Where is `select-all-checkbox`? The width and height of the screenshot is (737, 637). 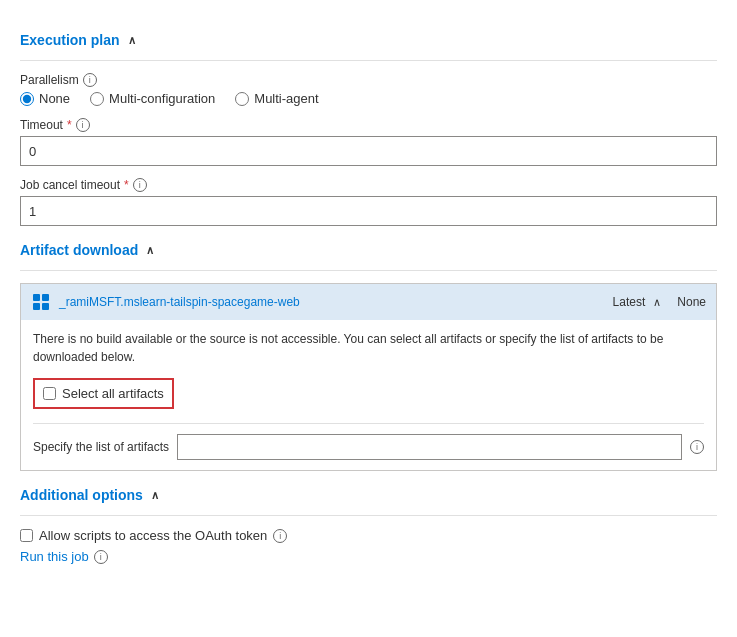 select-all-checkbox is located at coordinates (50, 394).